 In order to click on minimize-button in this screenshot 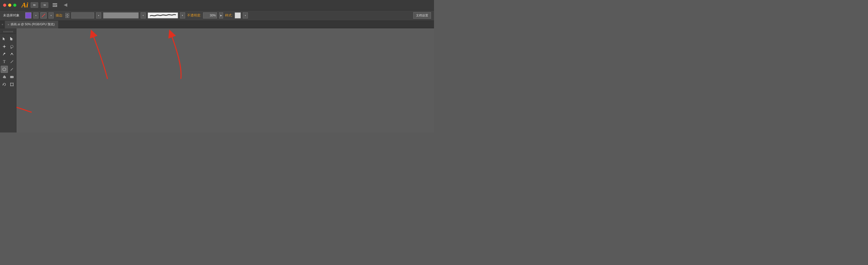, I will do `click(10, 5)`.